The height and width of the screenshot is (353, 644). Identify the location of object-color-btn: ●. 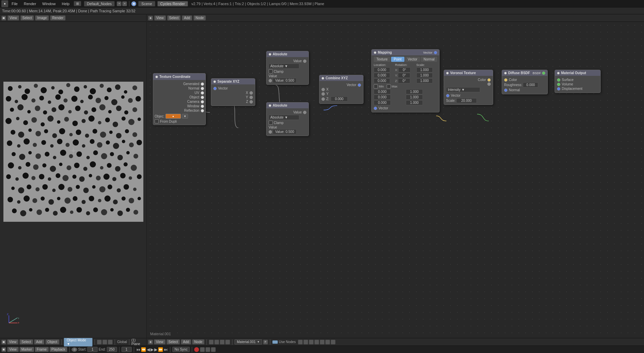
(173, 116).